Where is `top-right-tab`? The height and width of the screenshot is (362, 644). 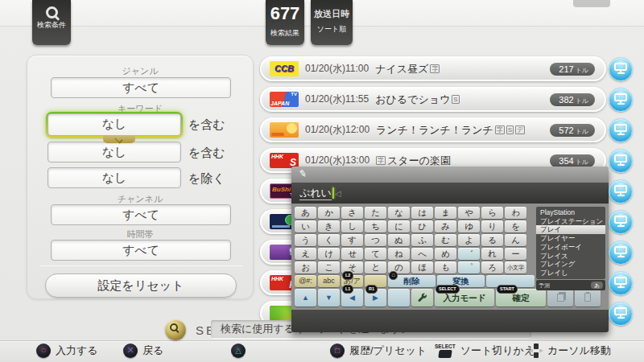 top-right-tab is located at coordinates (592, 3).